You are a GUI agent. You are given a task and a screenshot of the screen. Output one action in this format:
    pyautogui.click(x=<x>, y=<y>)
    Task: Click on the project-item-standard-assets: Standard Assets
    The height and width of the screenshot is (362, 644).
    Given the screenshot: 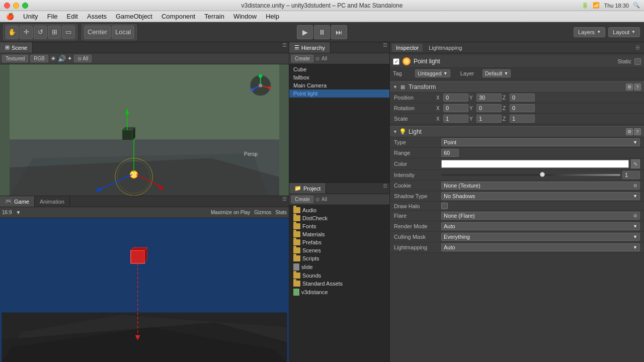 What is the action you would take?
    pyautogui.click(x=339, y=284)
    